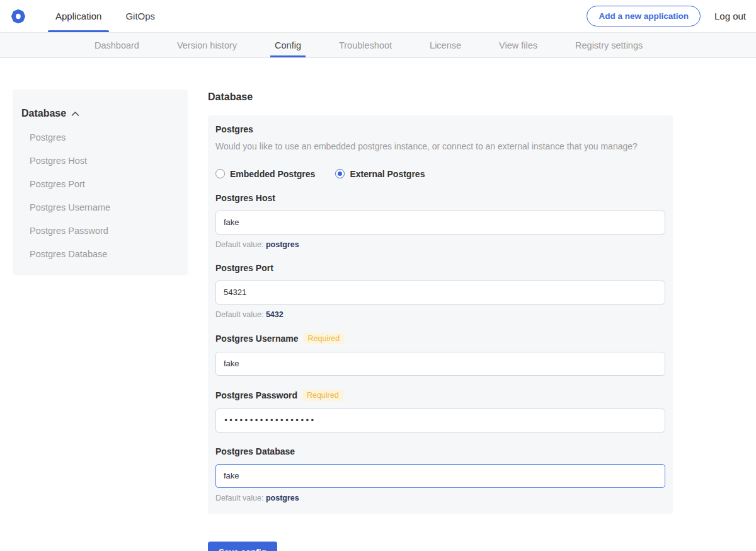 The width and height of the screenshot is (756, 551). I want to click on postgres-mode-radios: Embedded Postgres External Postgres, so click(440, 174).